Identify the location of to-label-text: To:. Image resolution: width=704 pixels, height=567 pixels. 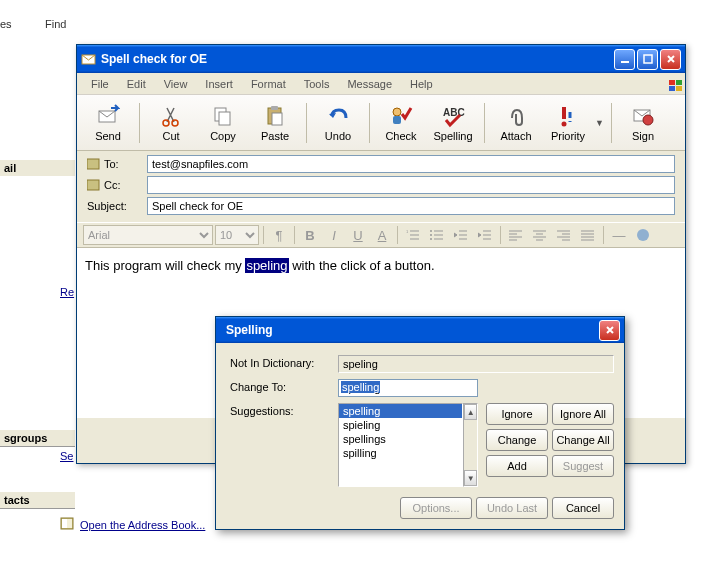
(112, 164).